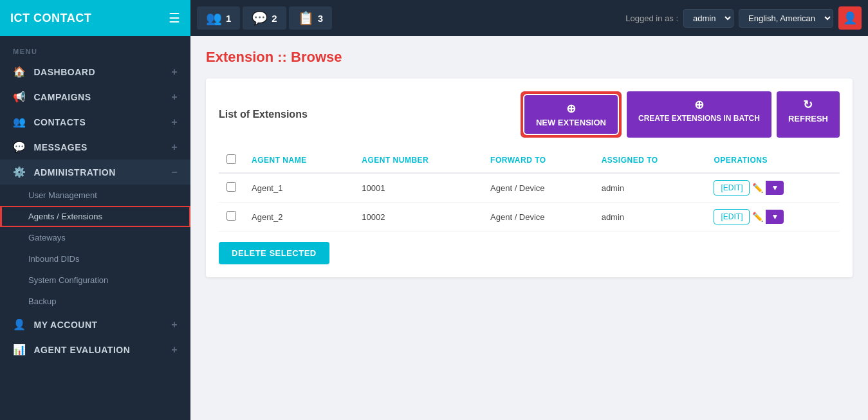 The image size is (868, 420). I want to click on sidebar-item-contacts-label: CONTACTS, so click(60, 122).